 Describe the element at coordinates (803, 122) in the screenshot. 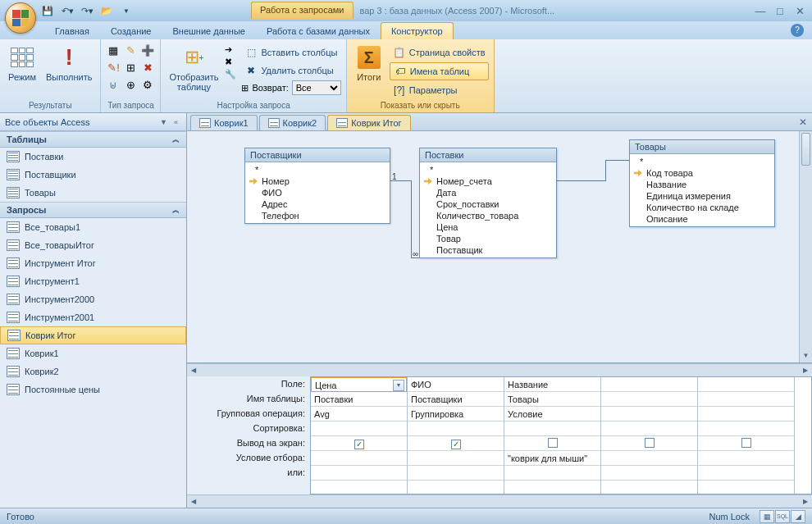

I see `close-tab-icon: ✕` at that location.